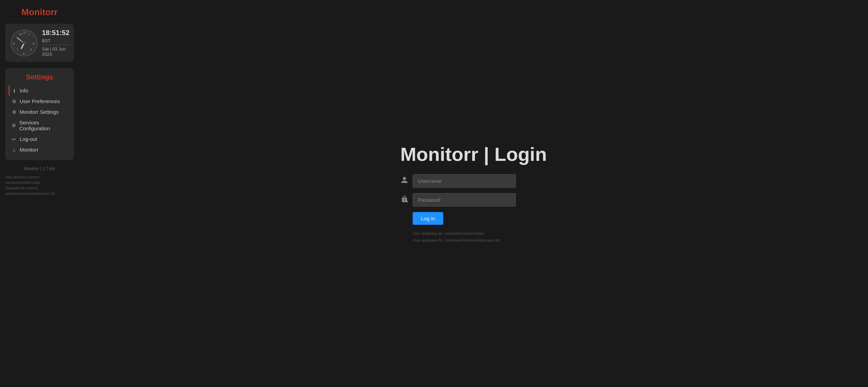 This screenshot has height=387, width=868. Describe the element at coordinates (40, 91) in the screenshot. I see `sidebar-item-info: ℹ Info` at that location.